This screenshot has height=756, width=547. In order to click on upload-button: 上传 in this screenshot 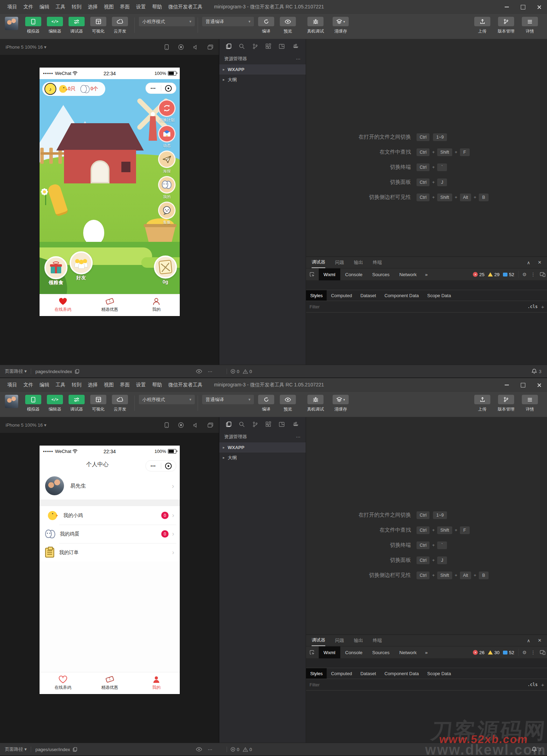, I will do `click(482, 26)`.